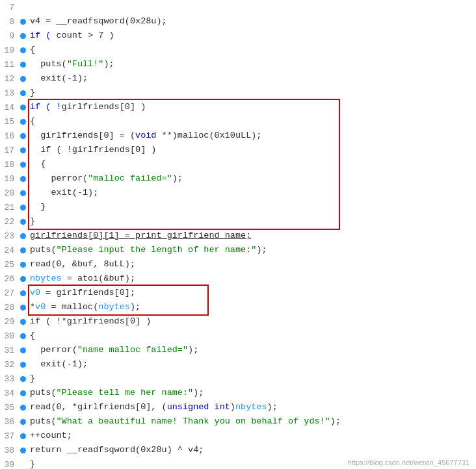  What do you see at coordinates (9, 251) in the screenshot?
I see `line-number: 24` at bounding box center [9, 251].